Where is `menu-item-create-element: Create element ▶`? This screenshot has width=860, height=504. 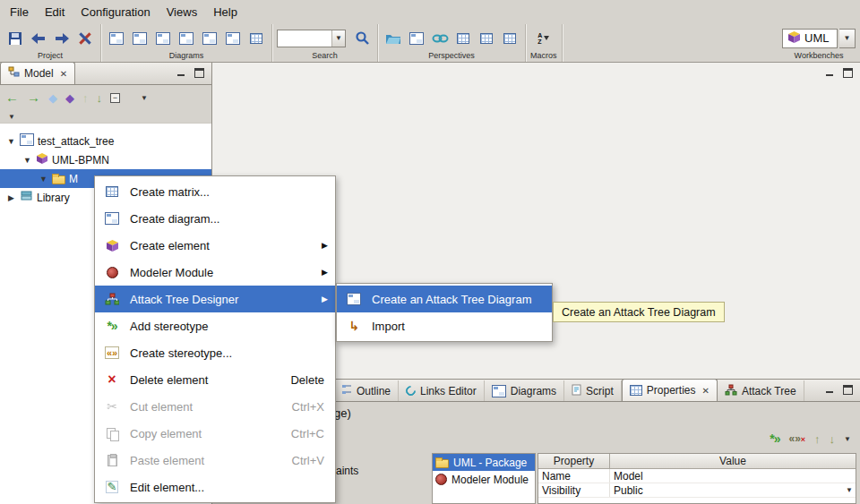
menu-item-create-element: Create element ▶ is located at coordinates (215, 245).